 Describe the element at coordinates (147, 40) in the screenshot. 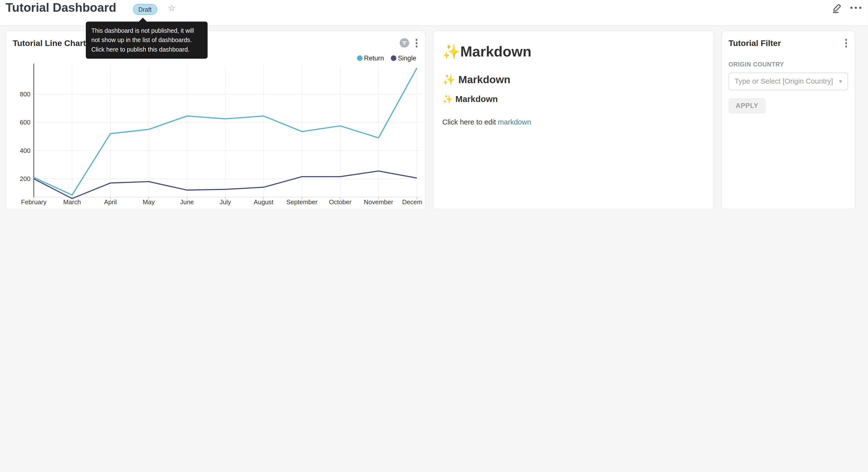

I see `publish-tooltip: This dashboard is not published, it will…` at that location.